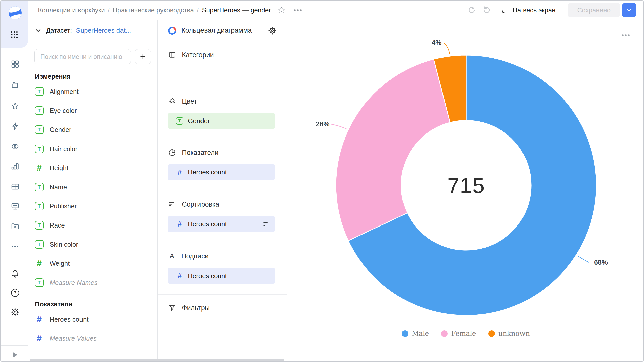  Describe the element at coordinates (466, 333) in the screenshot. I see `chart-legend: MaleFemaleunknown` at that location.